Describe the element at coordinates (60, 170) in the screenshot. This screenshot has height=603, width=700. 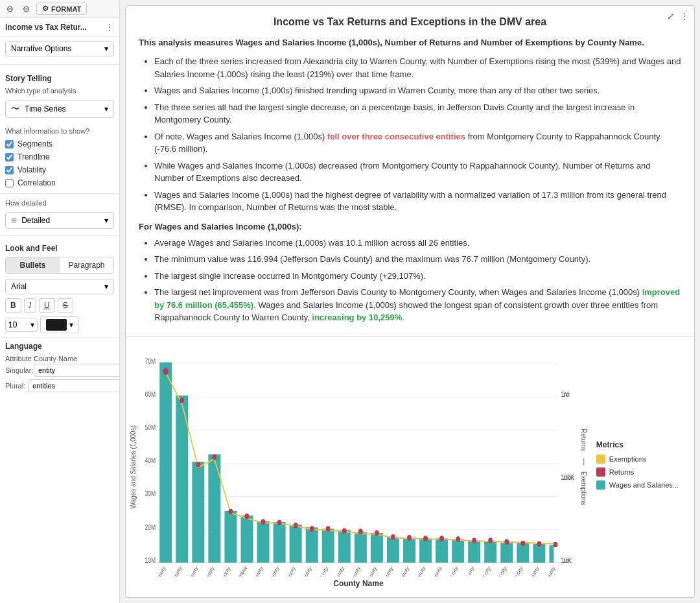
I see `checkbox-volatility: Volatility` at that location.